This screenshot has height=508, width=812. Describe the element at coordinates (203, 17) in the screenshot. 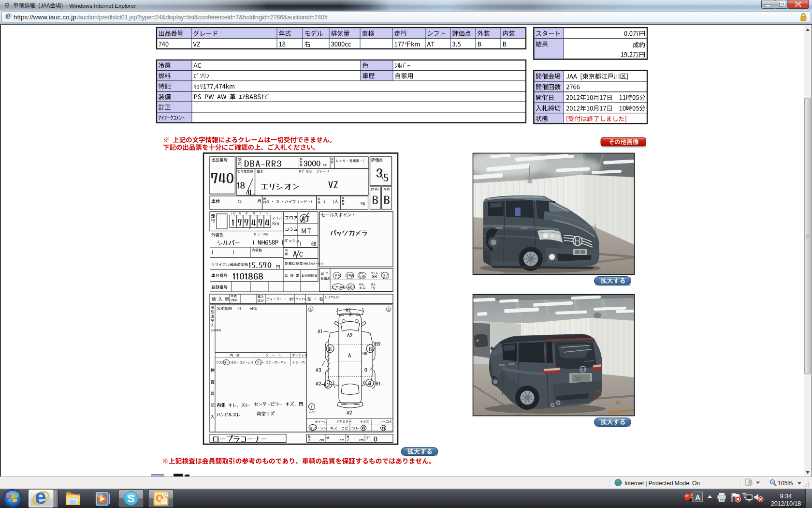

I see `svg-text:/auction/predtslct01.jsp?type=: /auction/predtslct01.jsp?type=24&display…` at that location.